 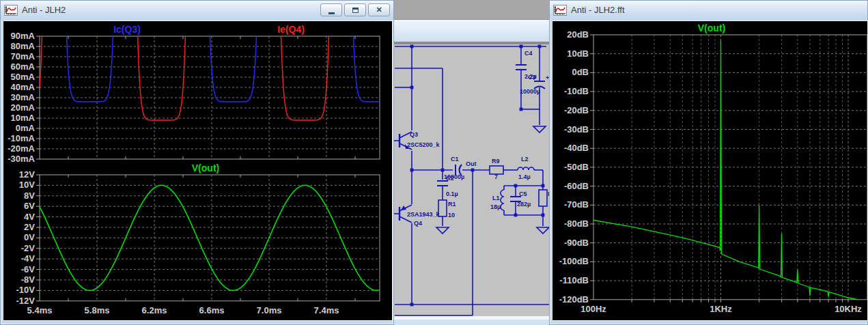 What do you see at coordinates (29, 217) in the screenshot?
I see `svg-text: 4V` at bounding box center [29, 217].